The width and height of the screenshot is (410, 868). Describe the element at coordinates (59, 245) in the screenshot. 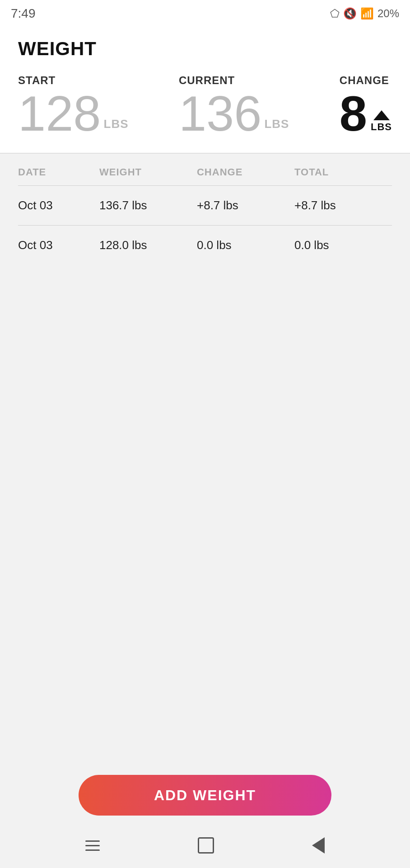

I see `row2-date: Oct 03` at that location.